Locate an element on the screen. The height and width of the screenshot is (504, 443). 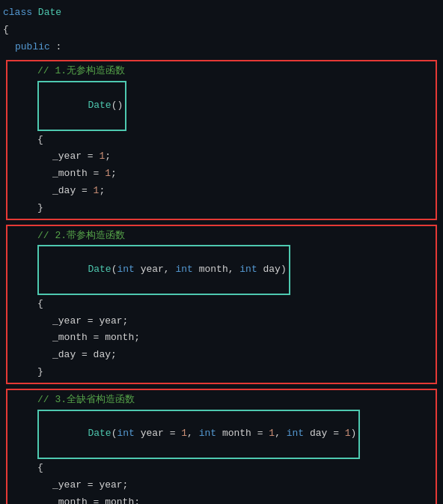
brace: { is located at coordinates (6, 30).